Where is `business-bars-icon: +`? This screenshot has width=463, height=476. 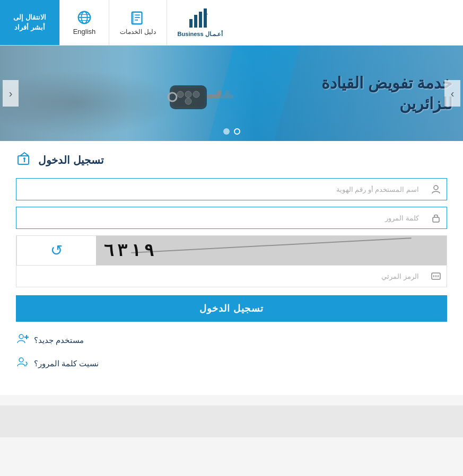
business-bars-icon: + is located at coordinates (200, 18).